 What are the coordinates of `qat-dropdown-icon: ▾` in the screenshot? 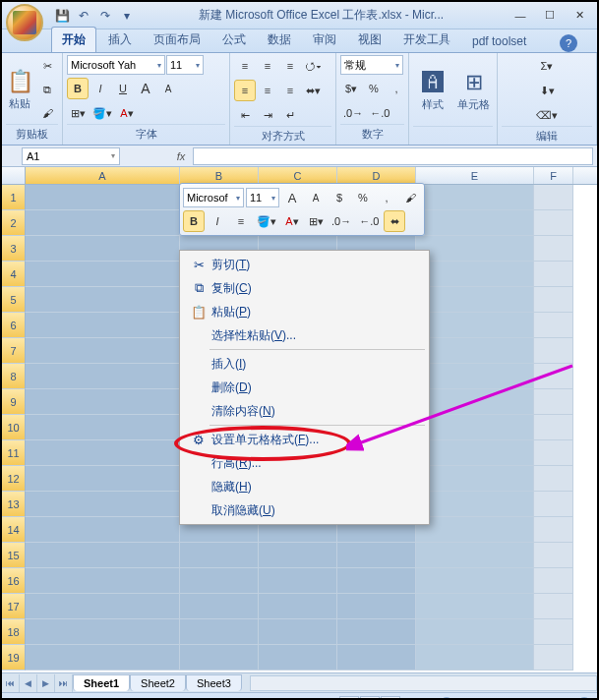 It's located at (127, 16).